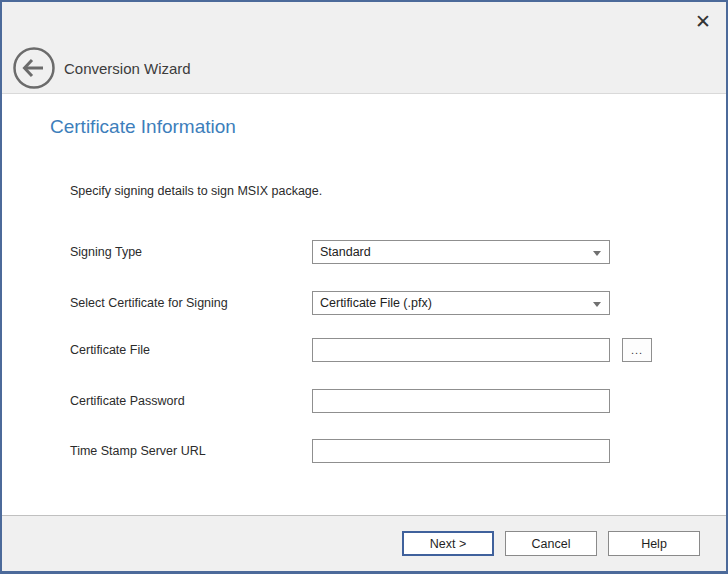 The height and width of the screenshot is (574, 728). Describe the element at coordinates (364, 401) in the screenshot. I see `certificate-password-row: Certificate Password` at that location.